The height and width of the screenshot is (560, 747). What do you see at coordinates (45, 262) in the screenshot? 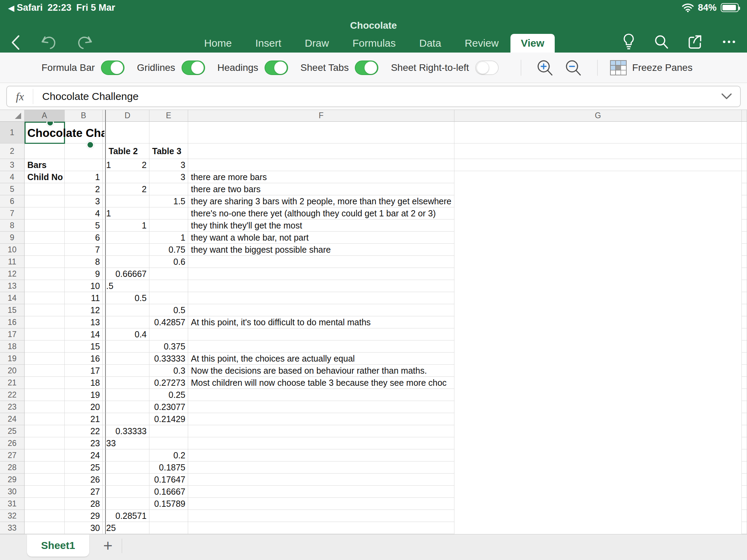
I see `cell-A11` at bounding box center [45, 262].